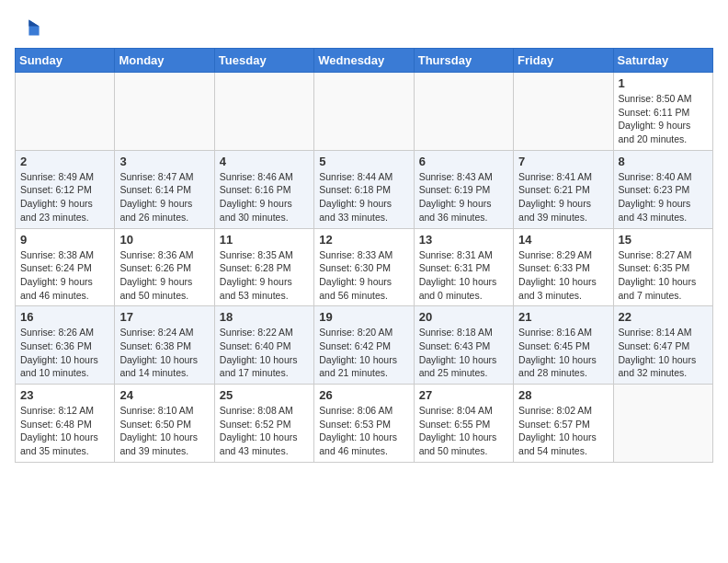 The width and height of the screenshot is (728, 563). What do you see at coordinates (664, 353) in the screenshot?
I see `day-info: Sunrise: 8:14 AM Sunset: 6:47 PM Dayligh…` at bounding box center [664, 353].